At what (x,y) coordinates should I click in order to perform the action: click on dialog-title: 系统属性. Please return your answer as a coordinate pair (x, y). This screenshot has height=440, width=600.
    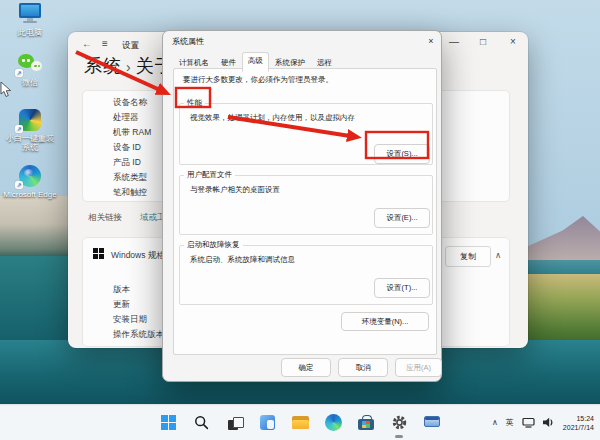
    Looking at the image, I should click on (188, 42).